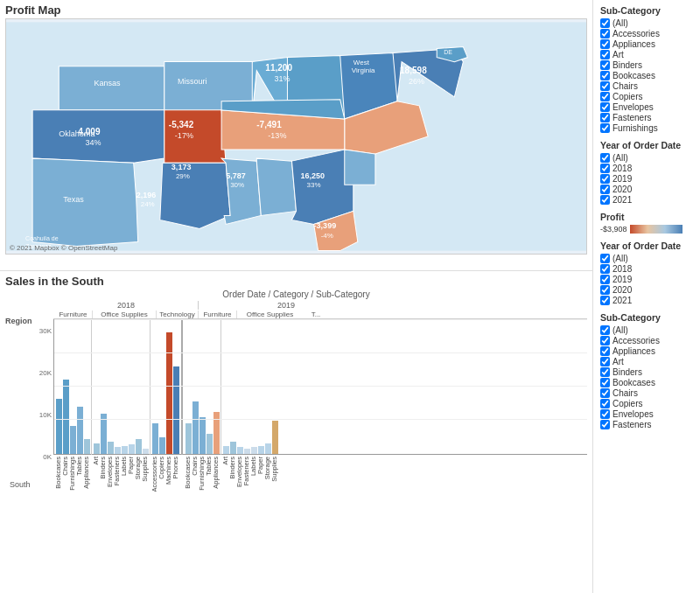 The height and width of the screenshot is (593, 700). Describe the element at coordinates (275, 437) in the screenshot. I see `bar-supplies-2019` at that location.